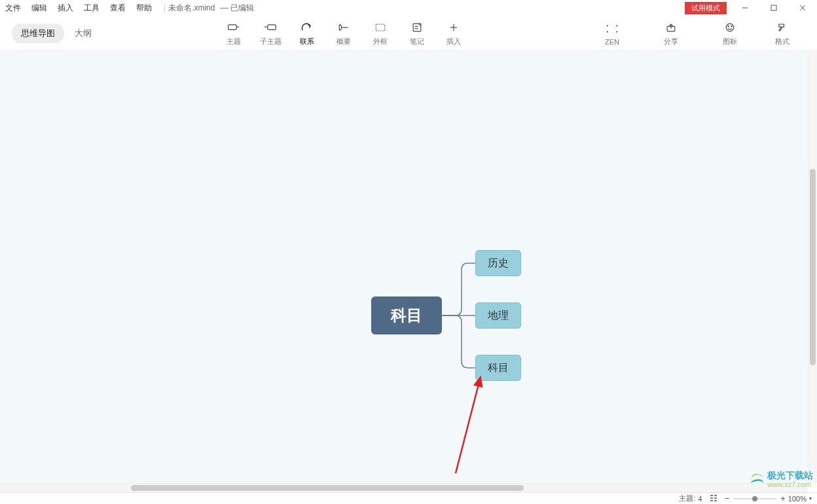 The image size is (817, 504). I want to click on tool-boundary: 外框, so click(380, 33).